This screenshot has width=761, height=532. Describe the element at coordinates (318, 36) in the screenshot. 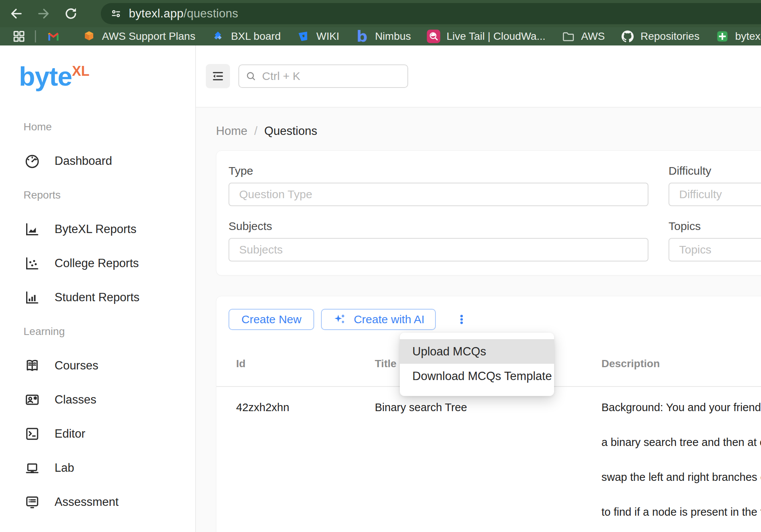

I see `bookmark-wiki: WIKI` at that location.